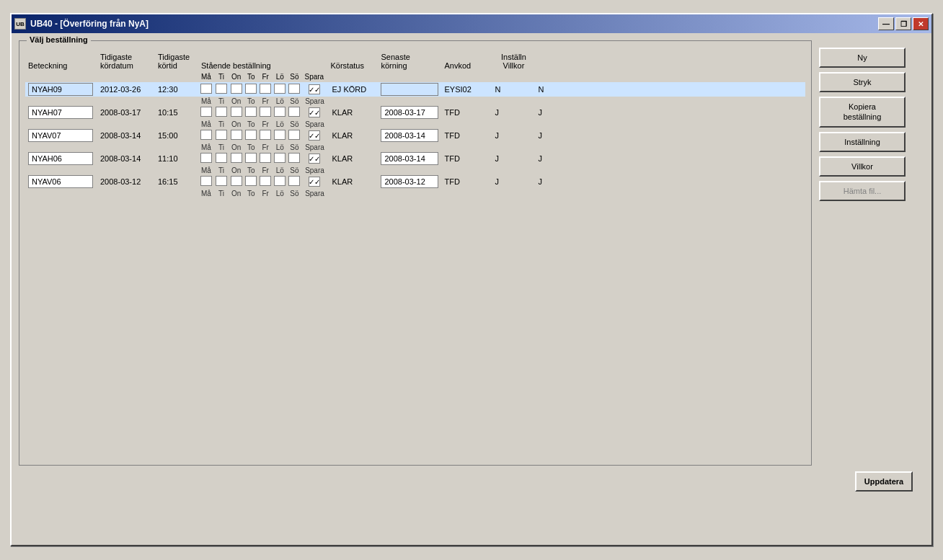 This screenshot has height=560, width=943. What do you see at coordinates (415, 89) in the screenshot?
I see `table-row: 2012-03-2612:30✓EJ KÖRDEYSI02NN` at bounding box center [415, 89].